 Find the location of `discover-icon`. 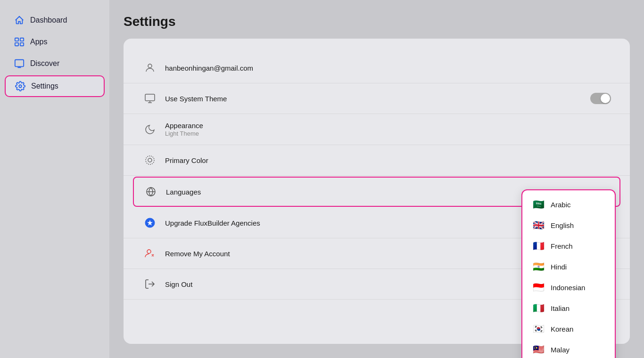

discover-icon is located at coordinates (19, 64).